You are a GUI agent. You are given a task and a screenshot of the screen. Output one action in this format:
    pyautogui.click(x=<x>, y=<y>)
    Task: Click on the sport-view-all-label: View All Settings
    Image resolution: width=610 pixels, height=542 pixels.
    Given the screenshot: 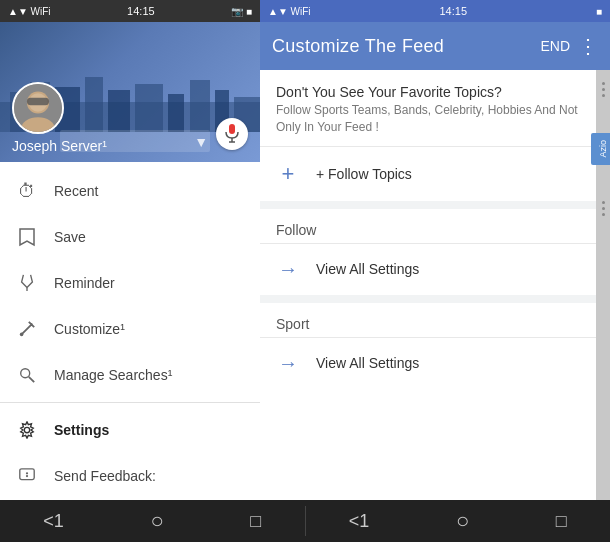 What is the action you would take?
    pyautogui.click(x=368, y=363)
    